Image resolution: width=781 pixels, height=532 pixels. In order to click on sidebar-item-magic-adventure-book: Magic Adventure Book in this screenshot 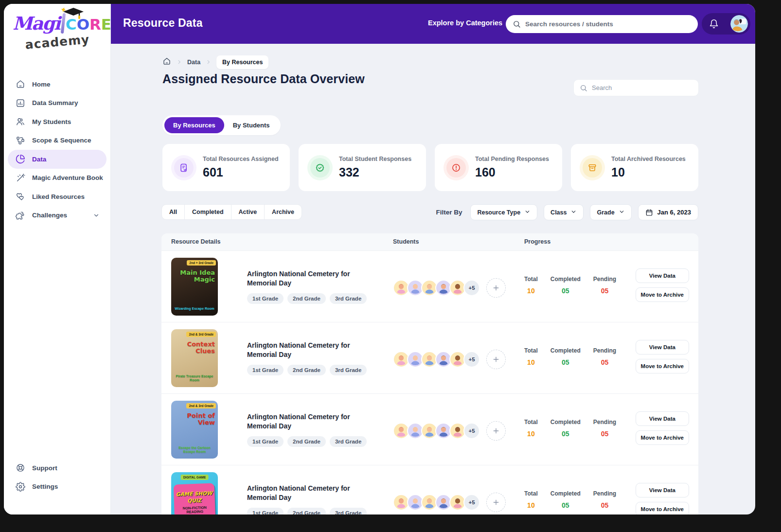, I will do `click(57, 178)`.